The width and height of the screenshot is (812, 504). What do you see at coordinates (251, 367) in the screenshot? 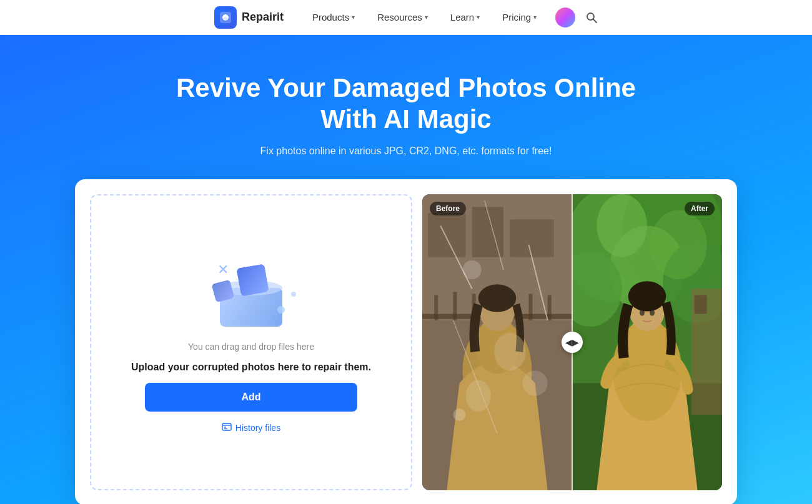
I see `upload-main-text: Upload your corrupted photos here to rep…` at bounding box center [251, 367].